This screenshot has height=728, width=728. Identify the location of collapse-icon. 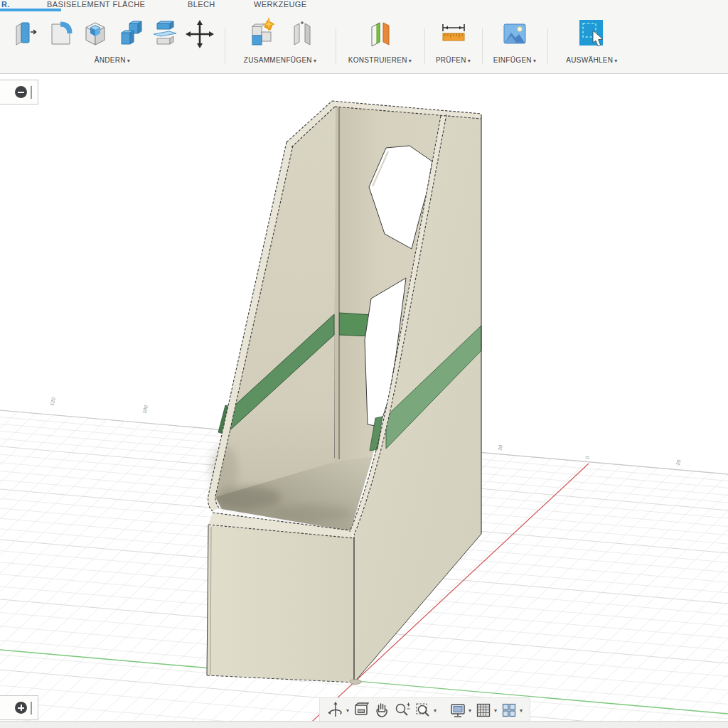
(21, 92).